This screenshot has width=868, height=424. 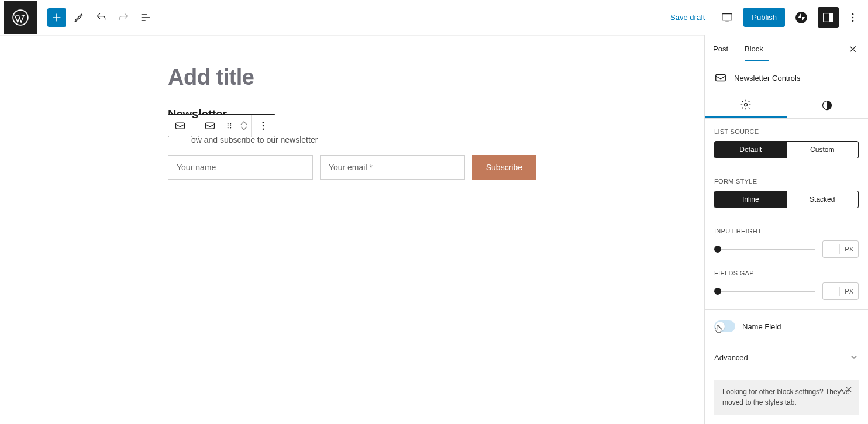 I want to click on newsletter-form: Your name Your email * Subscribe, so click(x=352, y=167).